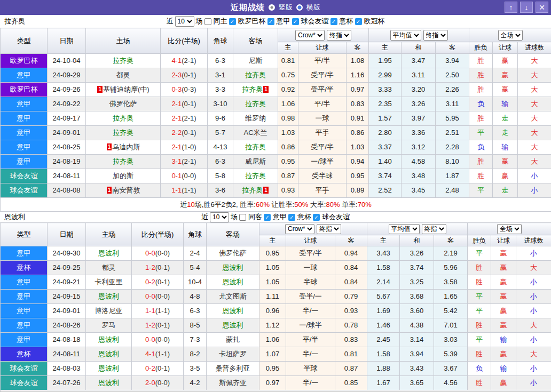 This screenshot has height=392, width=551. Describe the element at coordinates (170, 21) in the screenshot. I see `near-label: 近` at that location.